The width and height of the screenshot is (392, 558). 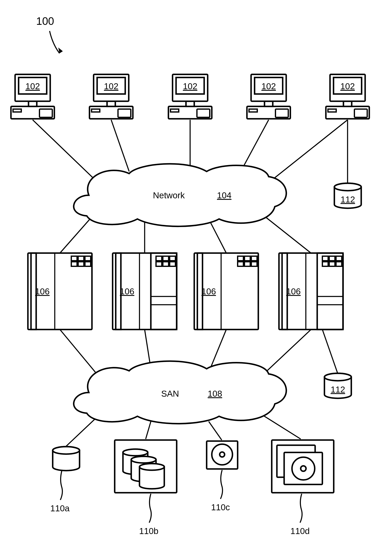 I want to click on san-ref: 108, so click(x=215, y=394).